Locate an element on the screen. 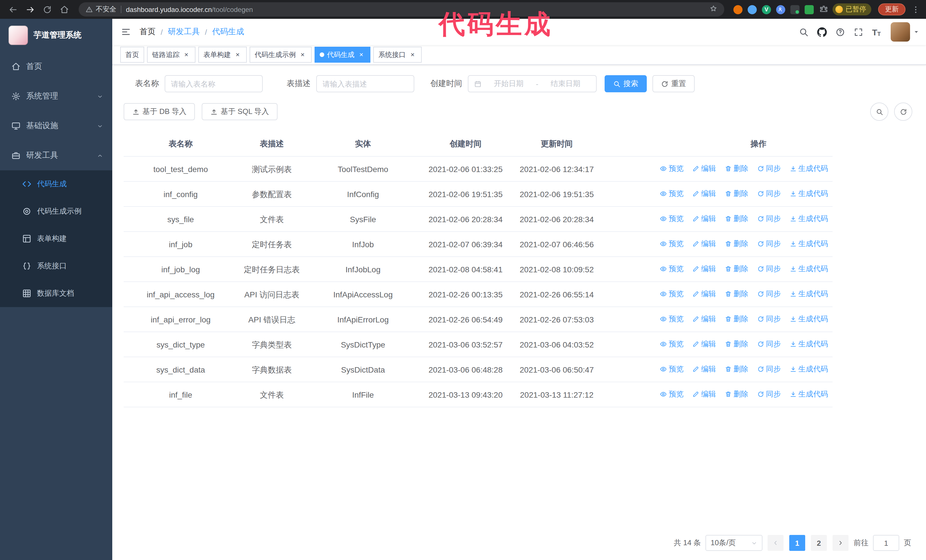 This screenshot has height=560, width=926. sidebar-item-db-doc: 数据库文档 is located at coordinates (56, 294).